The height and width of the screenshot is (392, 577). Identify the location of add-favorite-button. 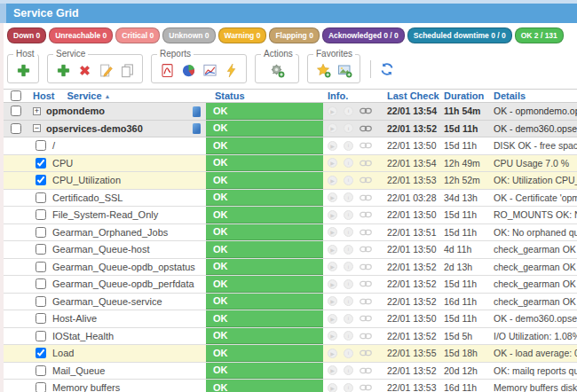
(323, 70).